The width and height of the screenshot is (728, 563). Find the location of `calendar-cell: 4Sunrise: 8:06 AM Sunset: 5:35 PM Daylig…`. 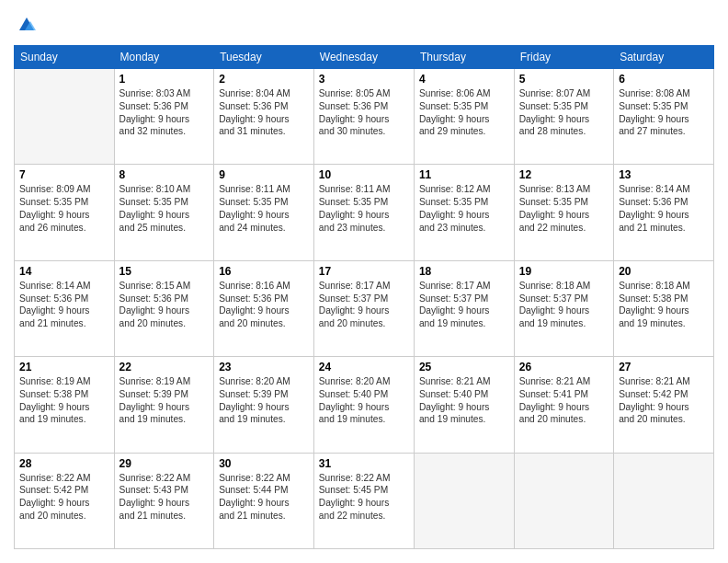

calendar-cell: 4Sunrise: 8:06 AM Sunset: 5:35 PM Daylig… is located at coordinates (463, 117).